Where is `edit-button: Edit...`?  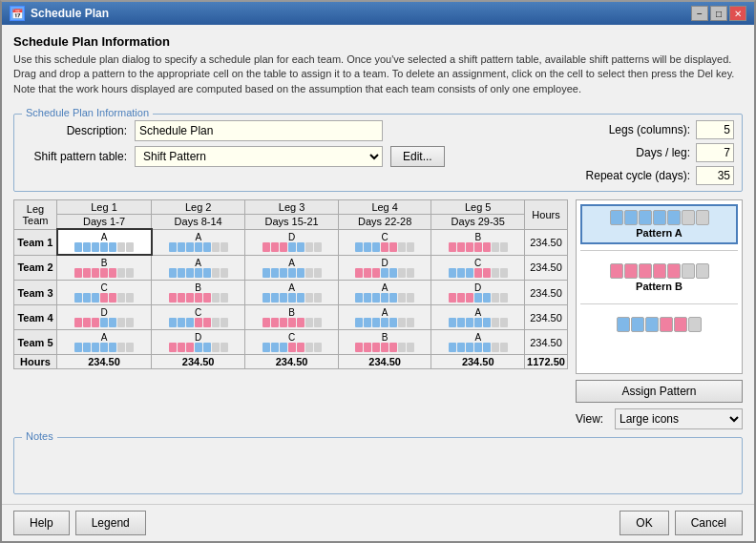
edit-button: Edit... is located at coordinates (418, 157).